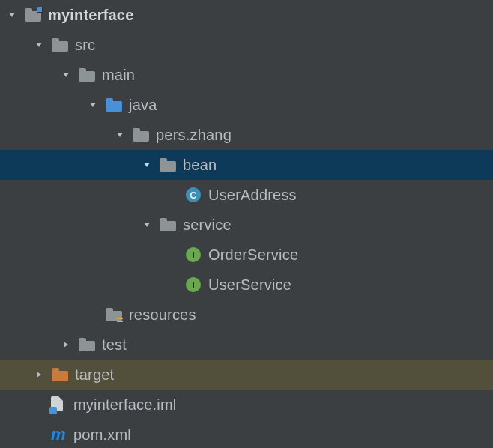 The image size is (493, 448). Describe the element at coordinates (102, 435) in the screenshot. I see `tree-label: pom.xml` at that location.